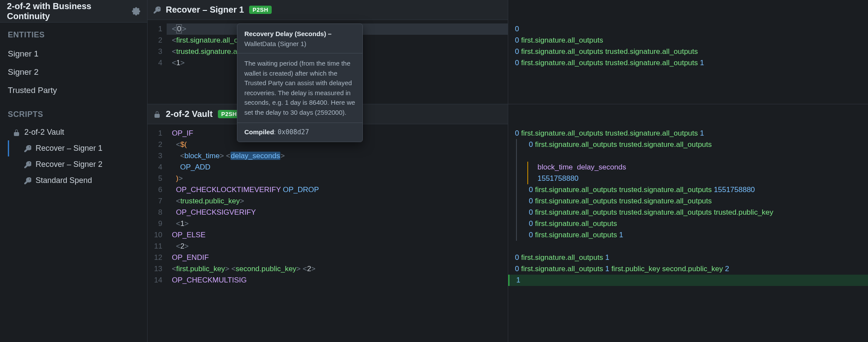 The height and width of the screenshot is (342, 868). What do you see at coordinates (260, 10) in the screenshot?
I see `p2sh-badge: P2SH` at bounding box center [260, 10].